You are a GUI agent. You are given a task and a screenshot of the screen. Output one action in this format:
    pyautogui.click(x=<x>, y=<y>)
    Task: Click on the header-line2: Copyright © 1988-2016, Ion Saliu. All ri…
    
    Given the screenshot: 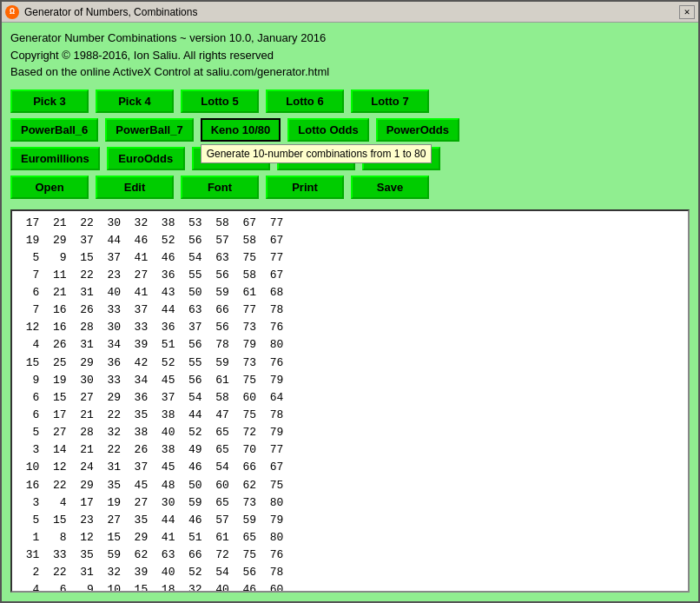 What is the action you would take?
    pyautogui.click(x=350, y=56)
    